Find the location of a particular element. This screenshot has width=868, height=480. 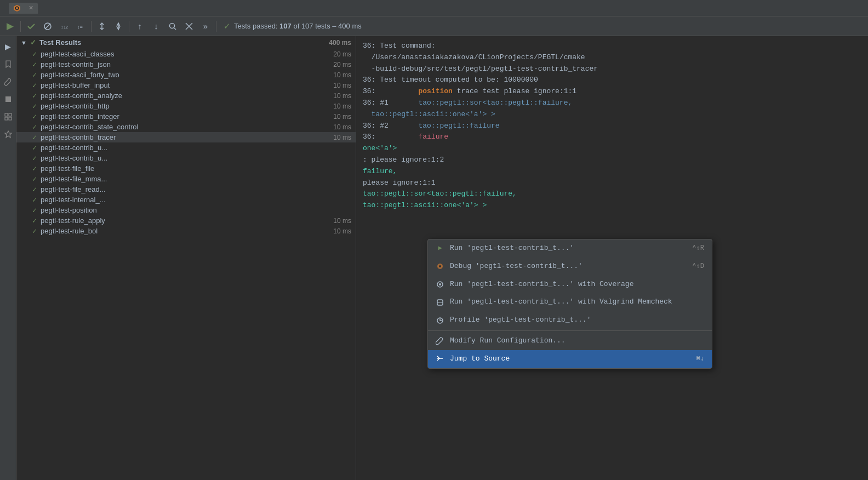

test-item: ✓ pegtl-test-ascii_classes 20 ms is located at coordinates (186, 54).